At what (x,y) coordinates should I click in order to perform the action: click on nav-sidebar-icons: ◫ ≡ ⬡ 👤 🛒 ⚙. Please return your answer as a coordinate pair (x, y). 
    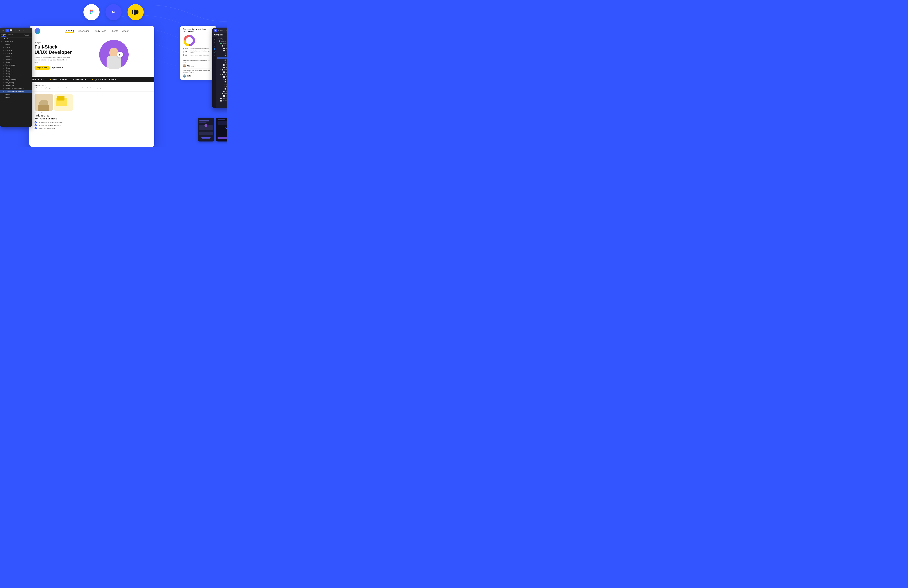
    Looking at the image, I should click on (214, 72).